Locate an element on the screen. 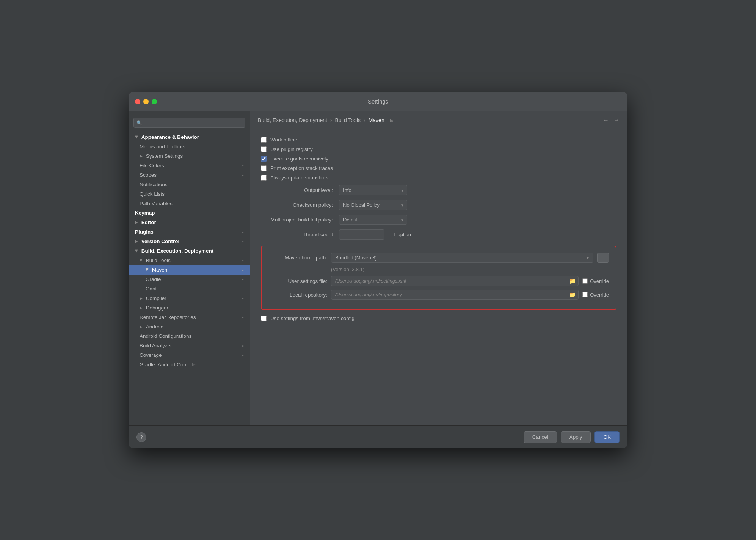  plugins-badge: ▪ is located at coordinates (243, 232).